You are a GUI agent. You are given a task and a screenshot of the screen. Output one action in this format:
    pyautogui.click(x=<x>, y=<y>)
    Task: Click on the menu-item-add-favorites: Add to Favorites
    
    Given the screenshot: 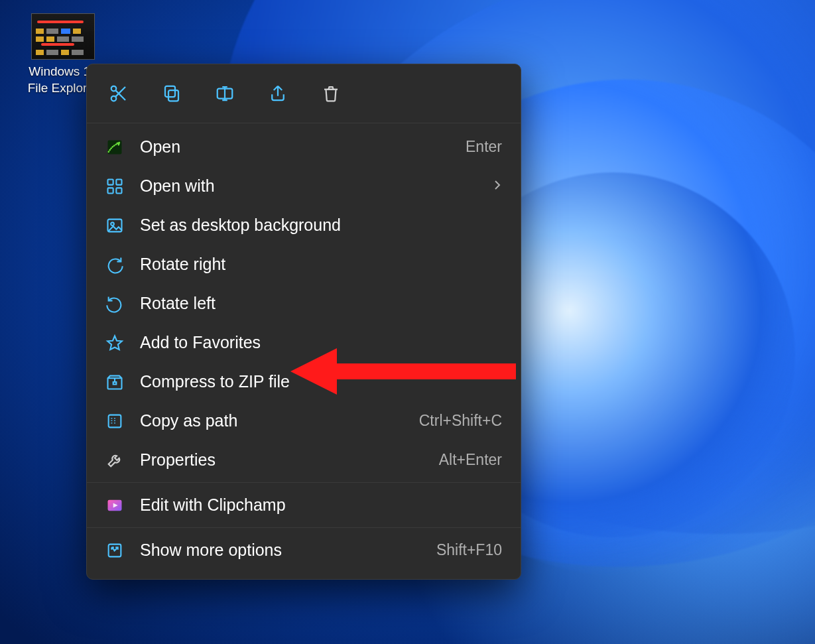 What is the action you would take?
    pyautogui.click(x=304, y=342)
    